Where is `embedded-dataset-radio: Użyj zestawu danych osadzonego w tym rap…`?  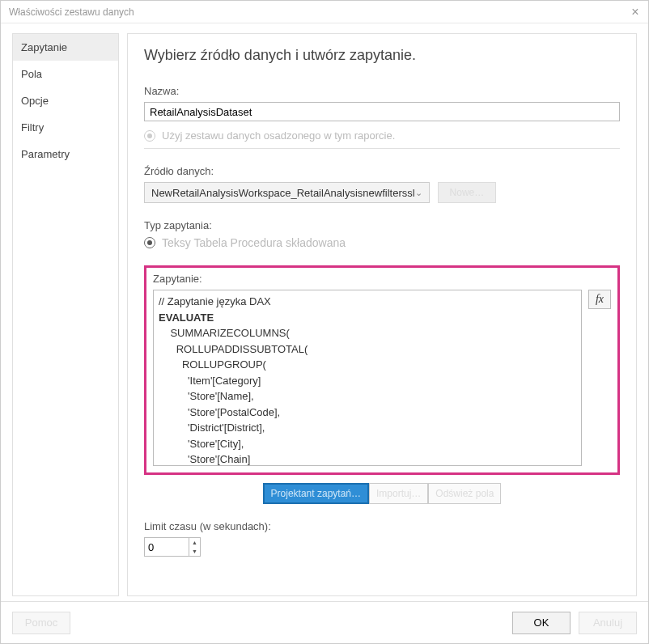
embedded-dataset-radio: Użyj zestawu danych osadzonego w tym rap… is located at coordinates (382, 136).